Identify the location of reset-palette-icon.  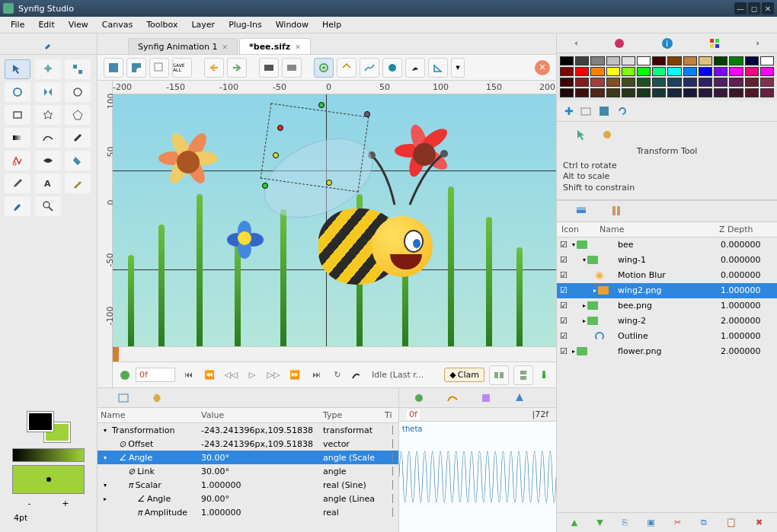
(622, 111).